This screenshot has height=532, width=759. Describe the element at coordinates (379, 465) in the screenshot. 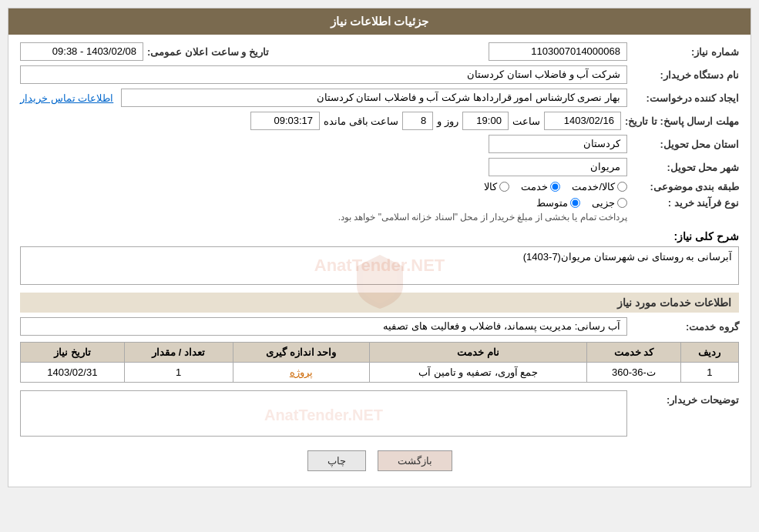

I see `button-group: بازگشت چاپ` at that location.